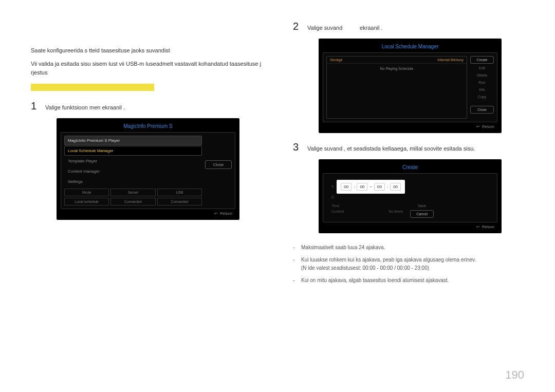 Image resolution: width=555 pixels, height=392 pixels. Describe the element at coordinates (413, 264) in the screenshot. I see `note-2: Kui luuakse rohkem kui ks ajakava, peab …` at that location.